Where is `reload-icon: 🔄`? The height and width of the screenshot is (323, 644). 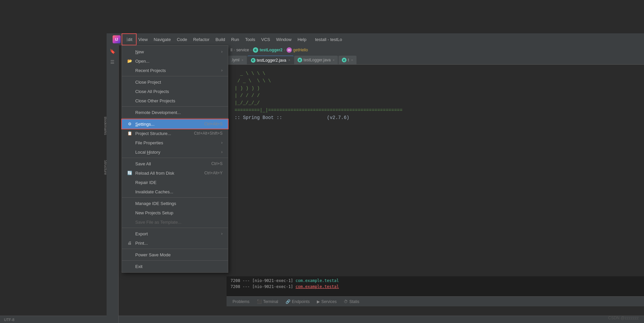 reload-icon: 🔄 is located at coordinates (130, 173).